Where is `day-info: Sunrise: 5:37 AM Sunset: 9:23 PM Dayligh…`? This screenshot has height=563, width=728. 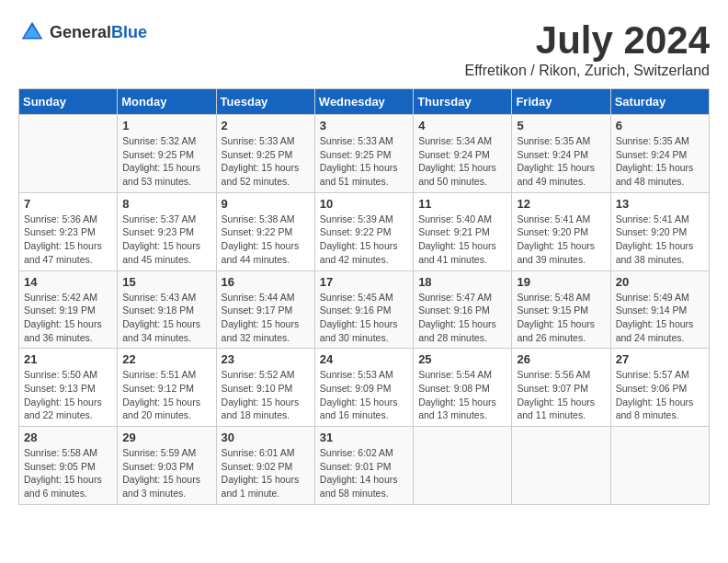
day-info: Sunrise: 5:37 AM Sunset: 9:23 PM Dayligh… is located at coordinates (166, 239).